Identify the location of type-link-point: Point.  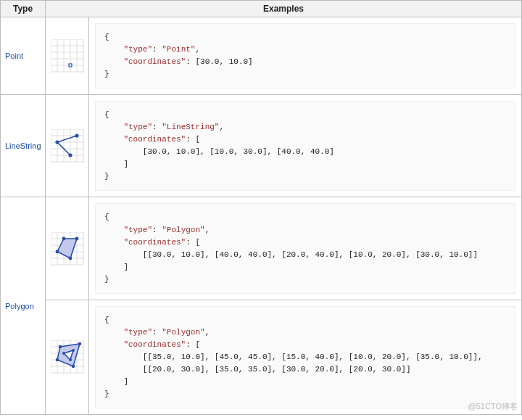
(23, 56).